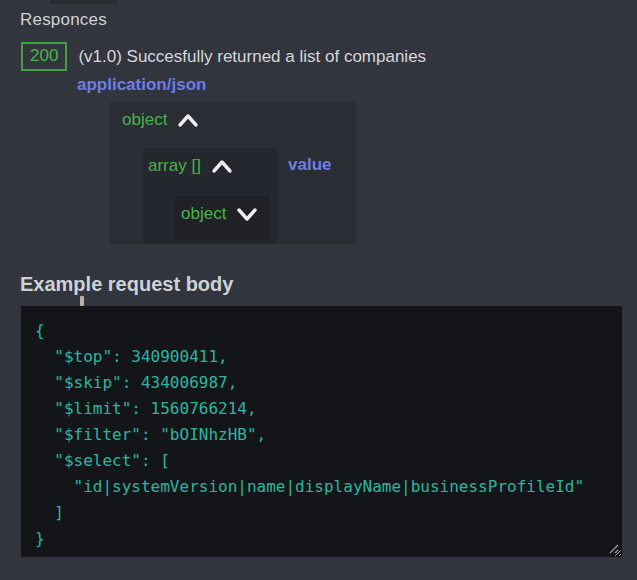 The width and height of the screenshot is (637, 580). I want to click on schema-tree-root-box: object value array [] object, so click(233, 173).